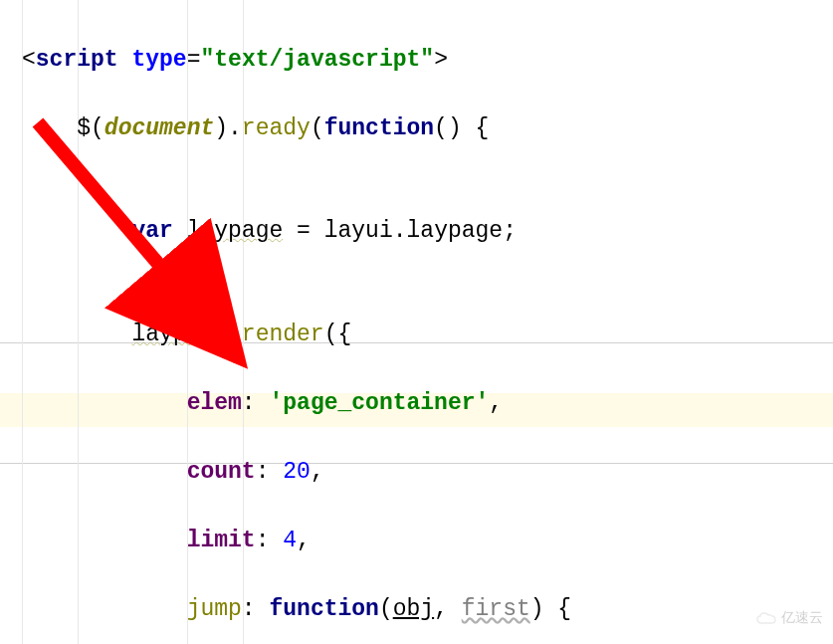  I want to click on watermark: 亿速云, so click(789, 617).